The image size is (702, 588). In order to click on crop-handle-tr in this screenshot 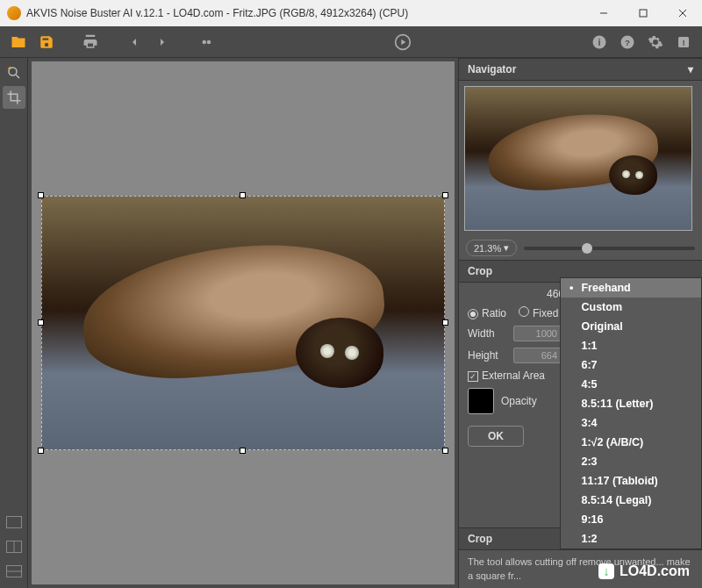, I will do `click(446, 195)`.